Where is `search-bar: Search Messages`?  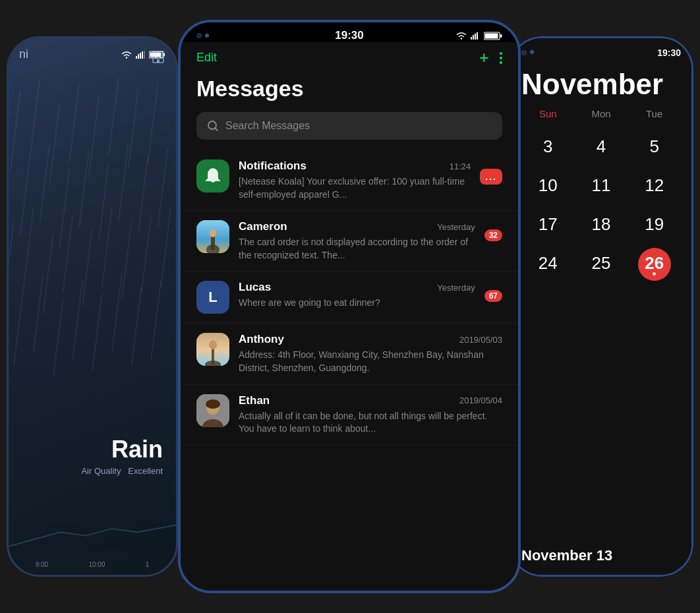 search-bar: Search Messages is located at coordinates (349, 126).